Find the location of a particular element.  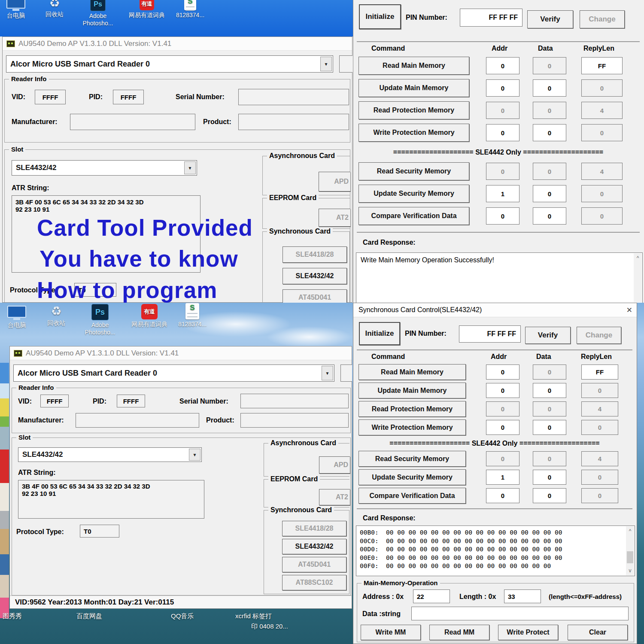

data-string-field is located at coordinates (520, 614).